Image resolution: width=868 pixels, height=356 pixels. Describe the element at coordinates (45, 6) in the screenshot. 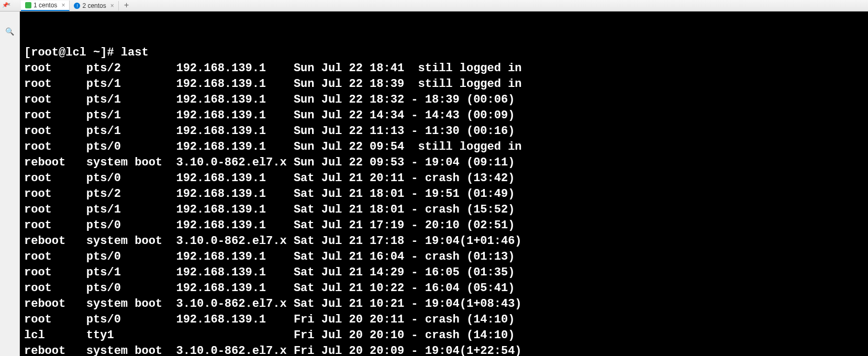

I see `tab-1: 1 centos ×` at that location.